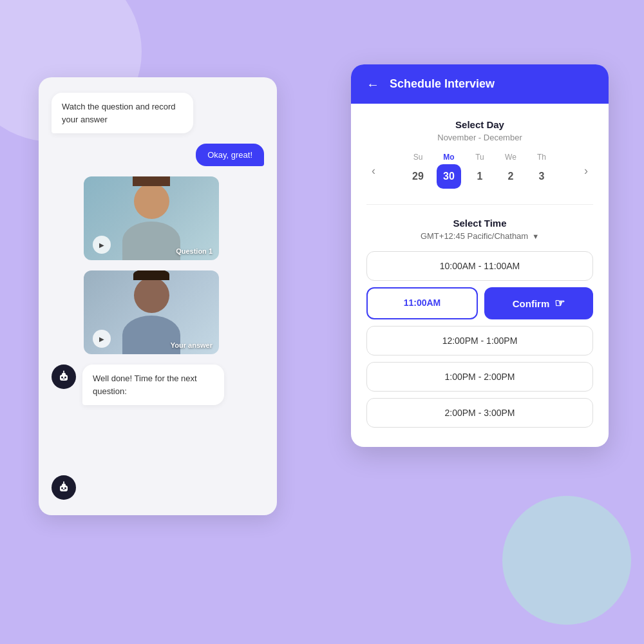  Describe the element at coordinates (158, 385) in the screenshot. I see `bot-message-row-2: Well done! Time for the next question:` at that location.